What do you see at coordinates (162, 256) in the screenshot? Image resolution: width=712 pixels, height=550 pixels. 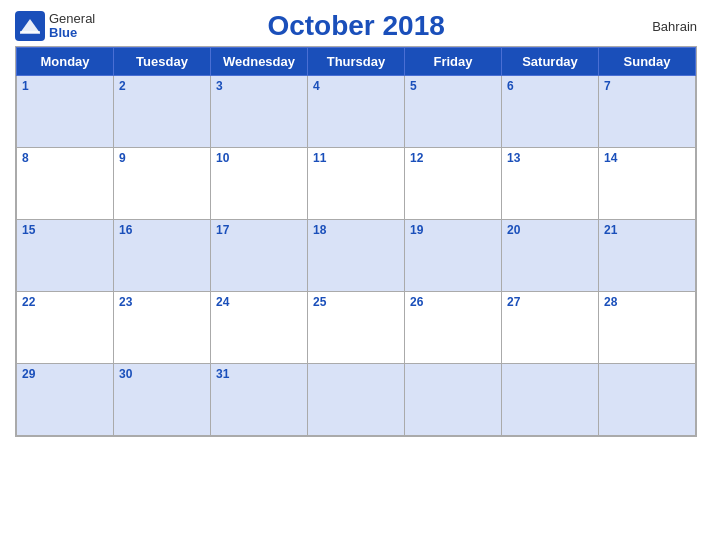 I see `day-cell-16: 16` at bounding box center [162, 256].